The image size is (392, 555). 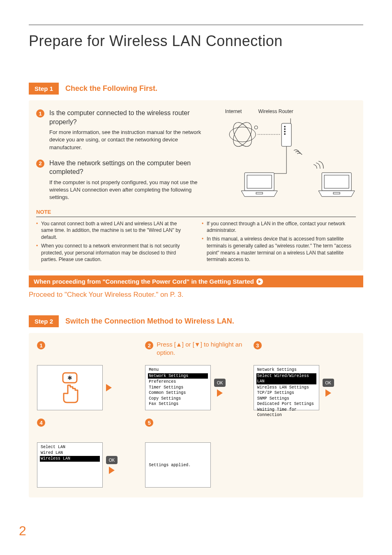 What do you see at coordinates (286, 399) in the screenshot?
I see `net-line-4: SNMP Settings` at bounding box center [286, 399].